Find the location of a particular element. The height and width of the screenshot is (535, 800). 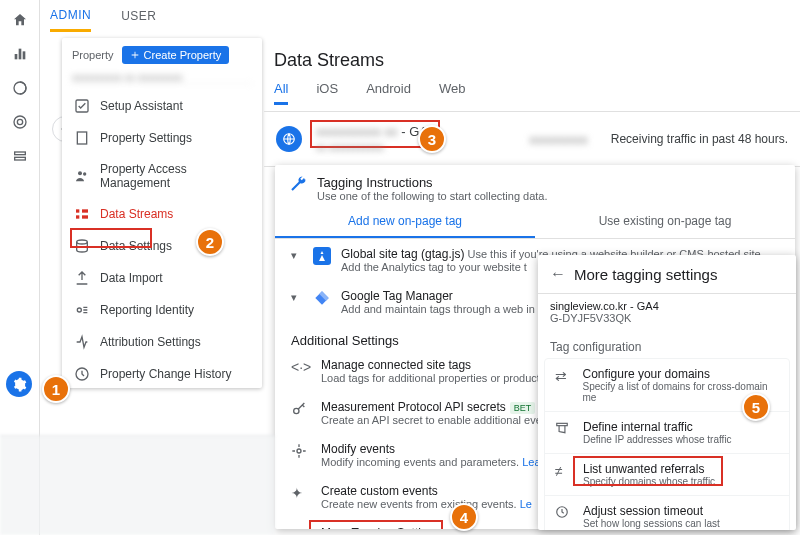

popup-property-id: G-DYJF5V33QK is located at coordinates (667, 318).